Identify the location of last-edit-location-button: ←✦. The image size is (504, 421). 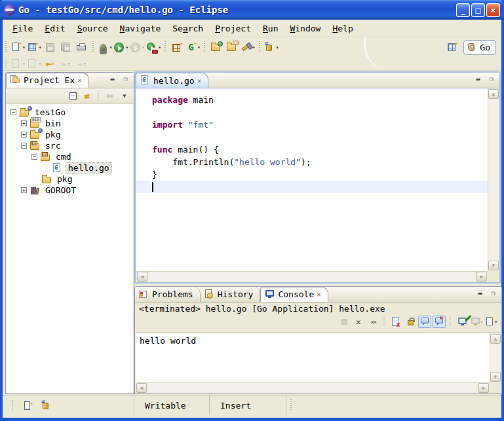
(50, 64).